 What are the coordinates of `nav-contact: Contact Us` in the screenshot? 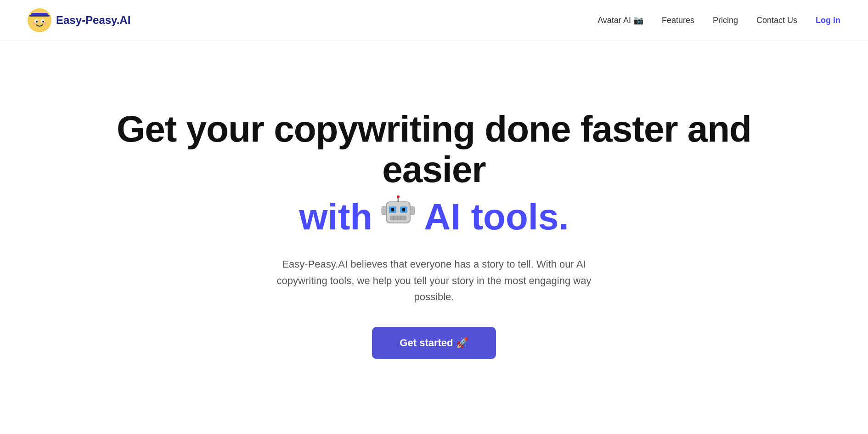 It's located at (777, 20).